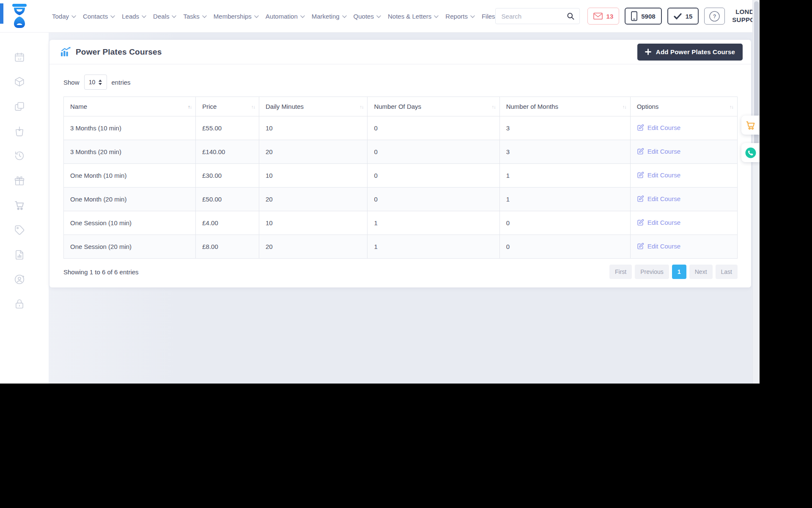 This screenshot has width=812, height=508. I want to click on svg-text: 12, so click(19, 59).